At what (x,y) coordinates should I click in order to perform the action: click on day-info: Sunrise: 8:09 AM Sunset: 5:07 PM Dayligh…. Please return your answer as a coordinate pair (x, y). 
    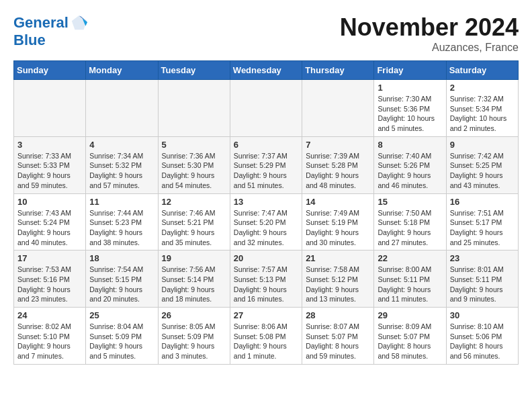
    Looking at the image, I should click on (410, 341).